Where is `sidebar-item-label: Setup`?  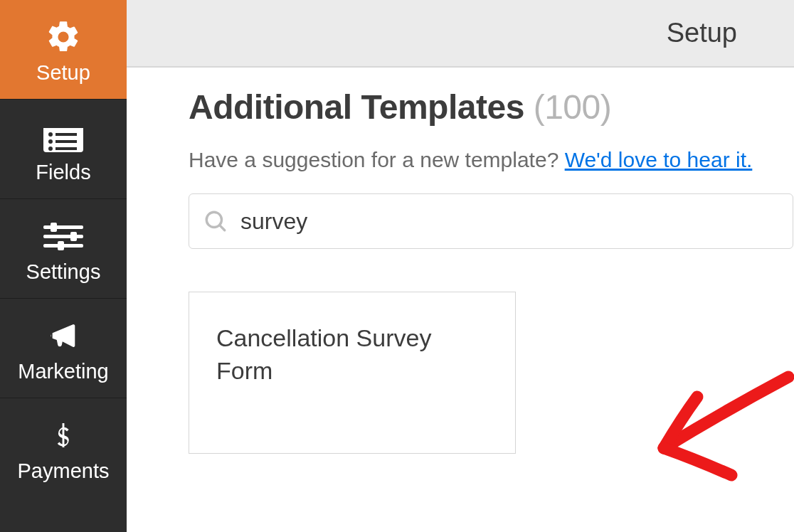
sidebar-item-label: Setup is located at coordinates (63, 73).